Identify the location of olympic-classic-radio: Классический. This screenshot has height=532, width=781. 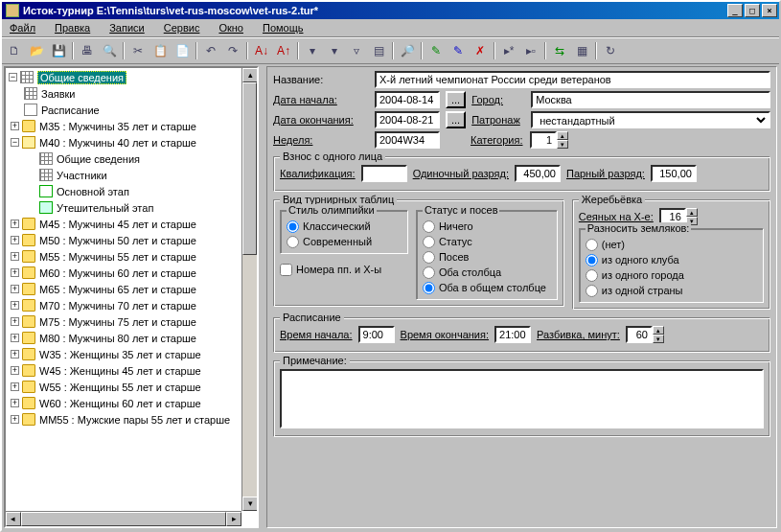
(344, 226).